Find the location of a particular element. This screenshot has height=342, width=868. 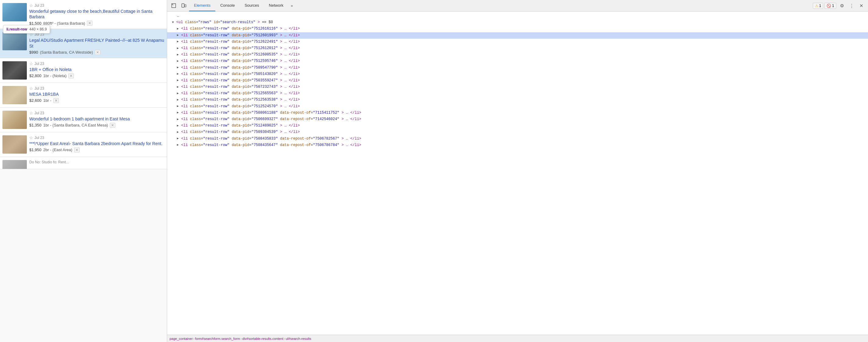

tree-line-content: <li class="result-row" data-pid="7507232… is located at coordinates (524, 87).